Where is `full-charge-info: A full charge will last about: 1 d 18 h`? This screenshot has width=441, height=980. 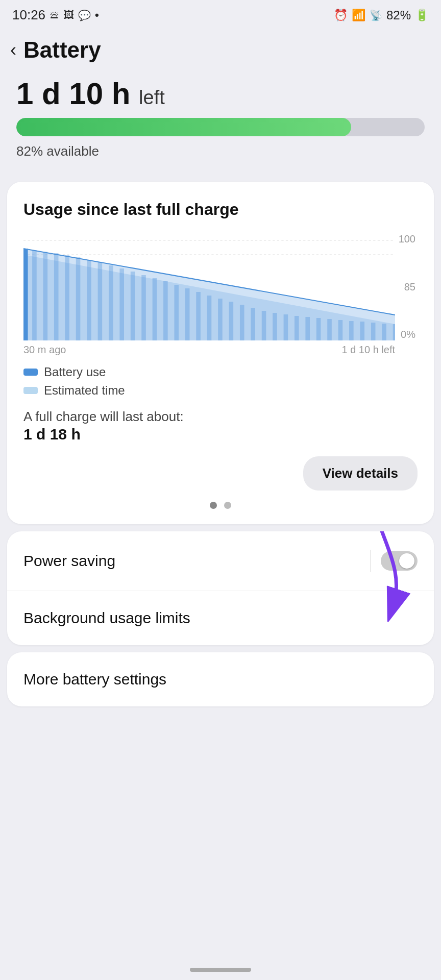 full-charge-info: A full charge will last about: 1 d 18 h is located at coordinates (220, 426).